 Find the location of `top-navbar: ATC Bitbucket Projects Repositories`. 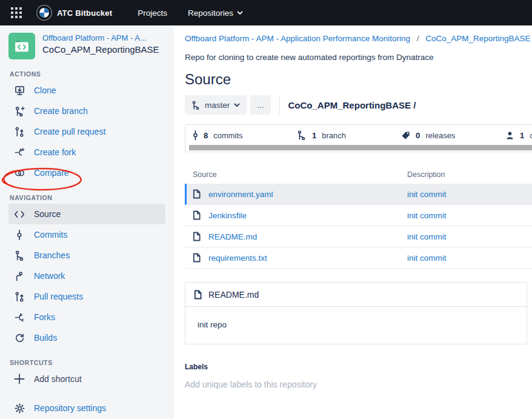

top-navbar: ATC Bitbucket Projects Repositories is located at coordinates (266, 13).